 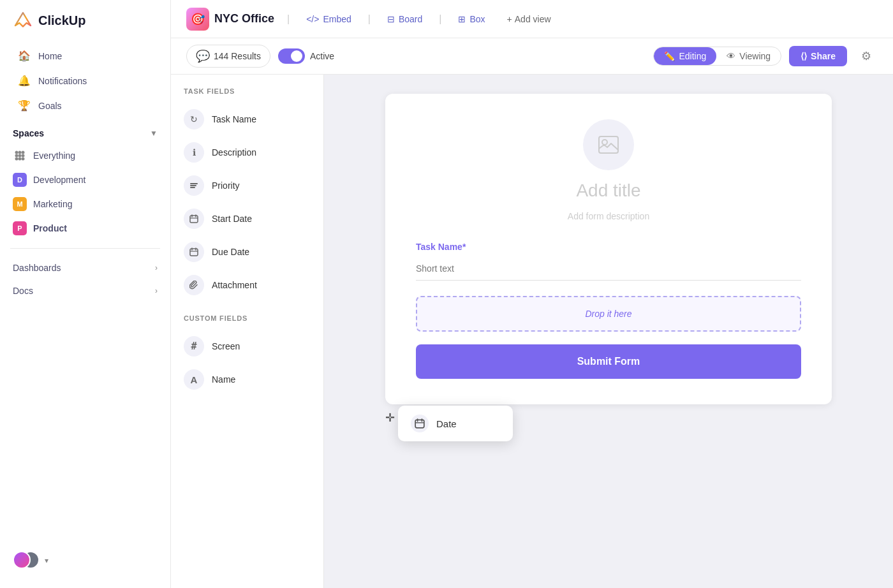 I want to click on embed-code-icon: </>, so click(x=313, y=19).